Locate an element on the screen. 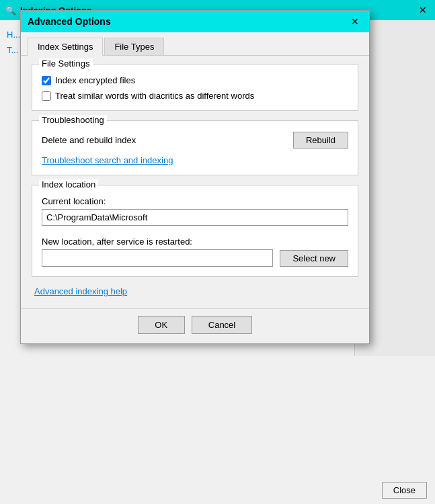  delete-rebuild-label: Delete and rebuild index is located at coordinates (89, 140).